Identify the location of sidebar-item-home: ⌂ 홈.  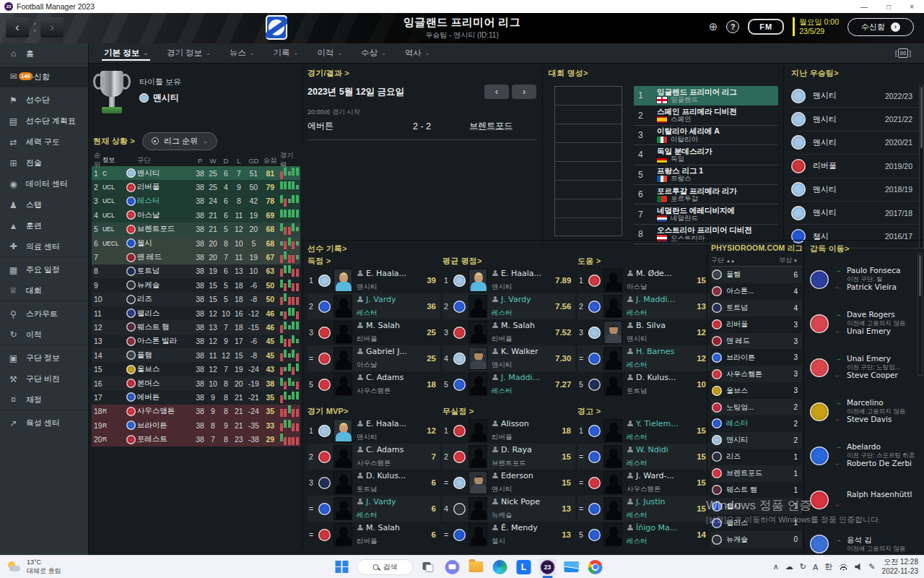
(44, 53).